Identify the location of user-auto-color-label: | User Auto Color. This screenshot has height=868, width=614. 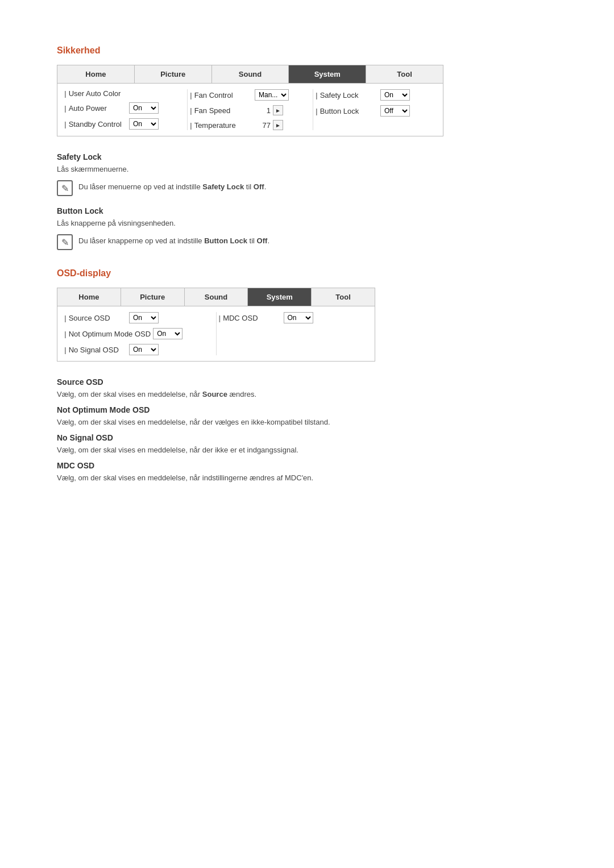
(96, 93).